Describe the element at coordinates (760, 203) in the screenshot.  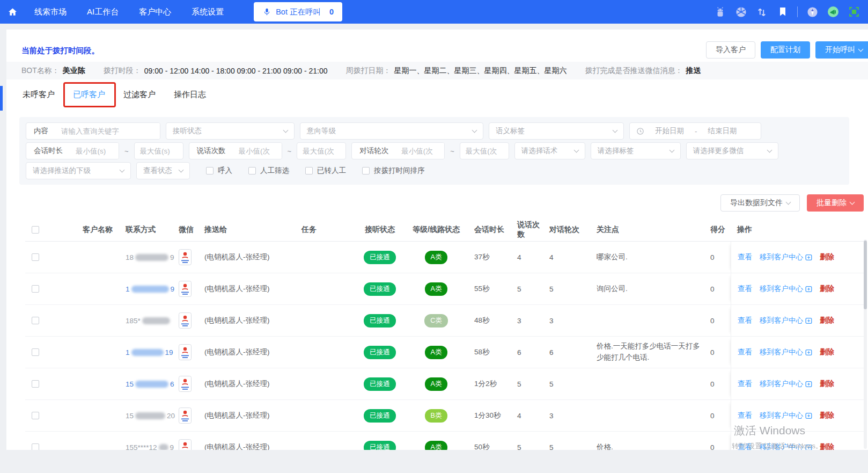
I see `export-data-button: 导出数据到文件` at that location.